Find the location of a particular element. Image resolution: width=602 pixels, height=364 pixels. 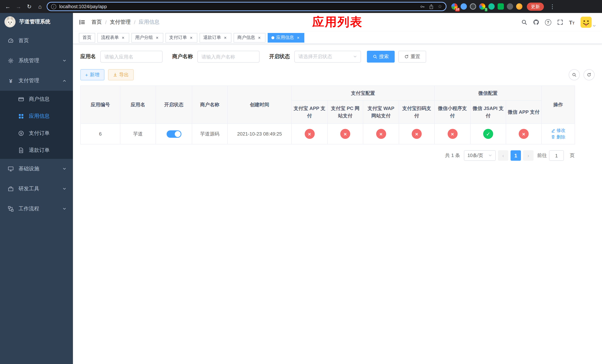

tab-label: 支付订单 is located at coordinates (178, 38).